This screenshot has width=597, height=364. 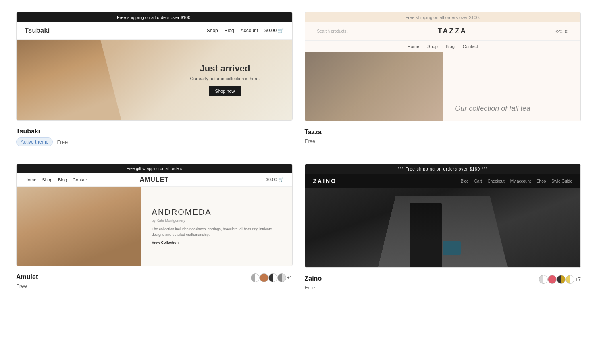 I want to click on tsubaki-topbar: Free shipping on all orders over $100., so click(x=154, y=17).